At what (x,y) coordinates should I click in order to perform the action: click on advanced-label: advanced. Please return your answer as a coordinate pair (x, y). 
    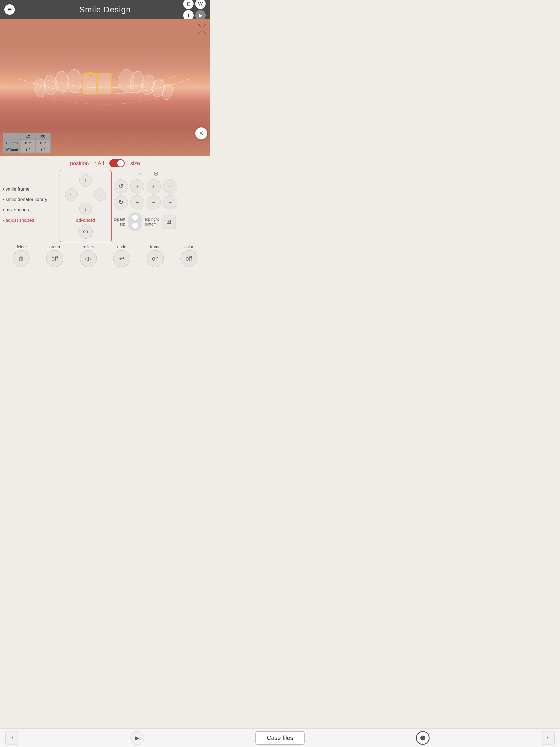
    Looking at the image, I should click on (85, 220).